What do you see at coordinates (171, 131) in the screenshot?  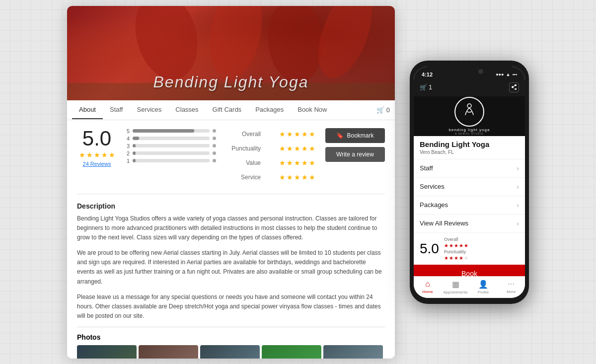 I see `bar-row-5: 5` at bounding box center [171, 131].